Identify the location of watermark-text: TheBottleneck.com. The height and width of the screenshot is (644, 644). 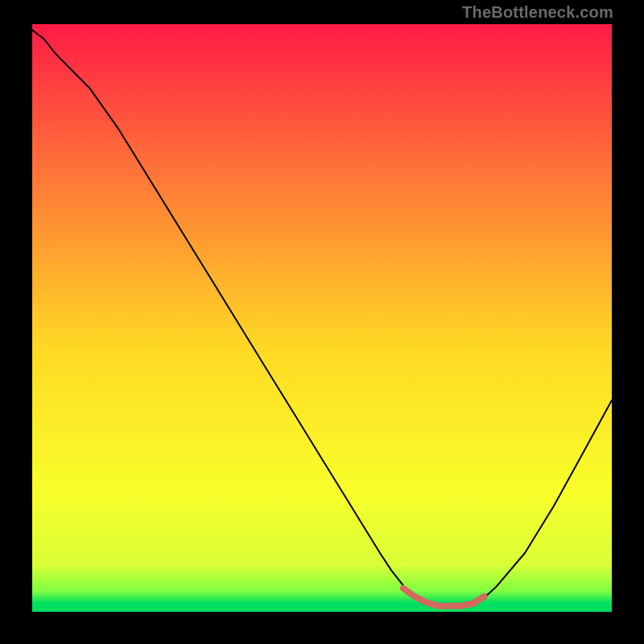
(538, 13).